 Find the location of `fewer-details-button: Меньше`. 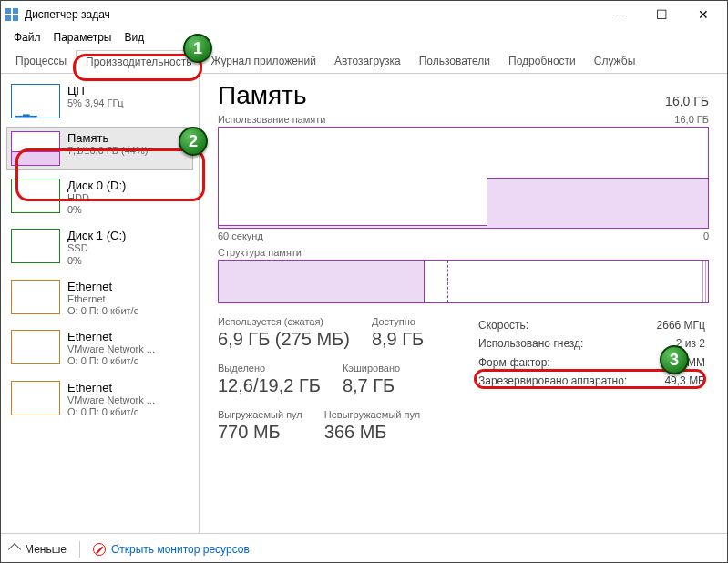

fewer-details-button: Меньше is located at coordinates (38, 549).